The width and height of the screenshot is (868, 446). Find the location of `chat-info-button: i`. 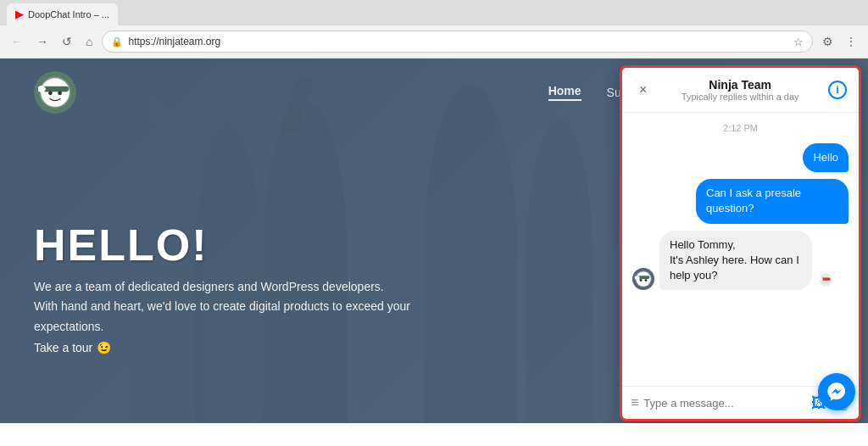

chat-info-button: i is located at coordinates (837, 90).